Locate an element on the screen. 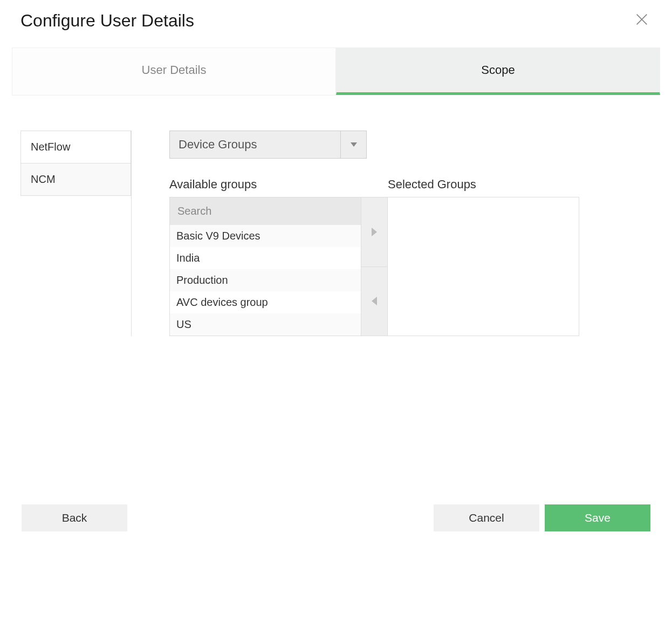 This screenshot has height=642, width=672. cancel-button: Cancel is located at coordinates (486, 518).